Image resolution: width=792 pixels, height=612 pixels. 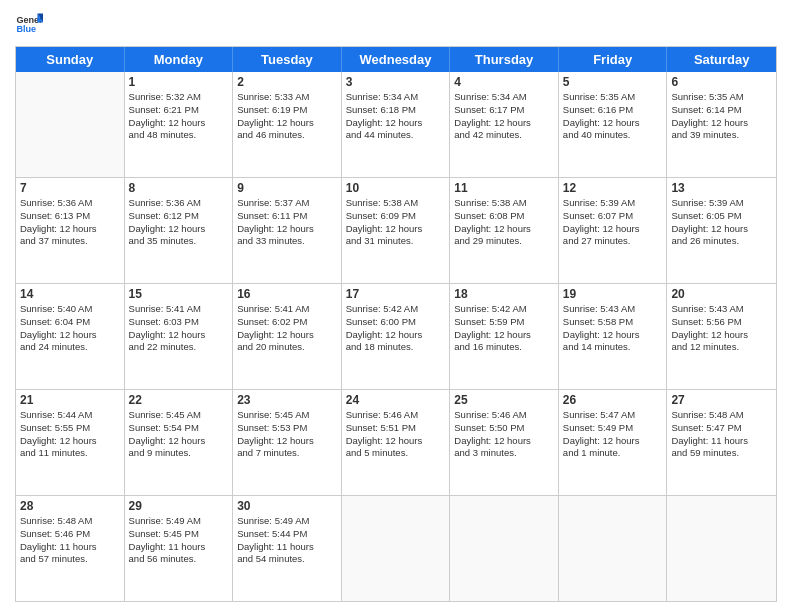 I want to click on cell-info-line: and 46 minutes., so click(x=287, y=136).